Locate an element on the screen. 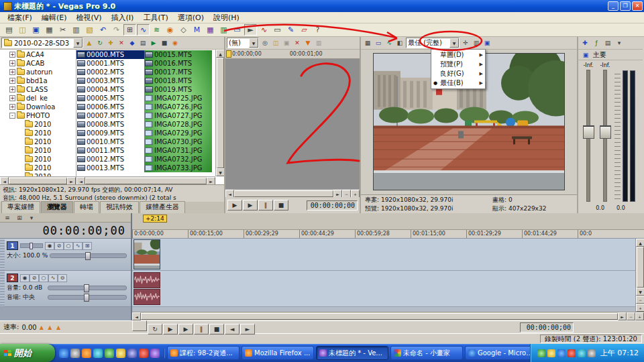  file-item: 00013.MTS is located at coordinates (110, 168).